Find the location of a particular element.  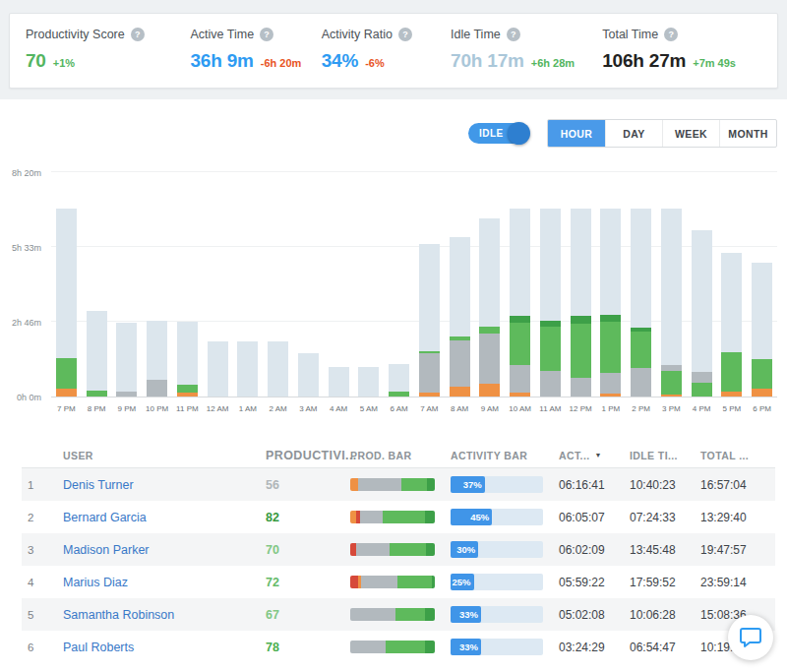

tab-day: DAY is located at coordinates (634, 134).